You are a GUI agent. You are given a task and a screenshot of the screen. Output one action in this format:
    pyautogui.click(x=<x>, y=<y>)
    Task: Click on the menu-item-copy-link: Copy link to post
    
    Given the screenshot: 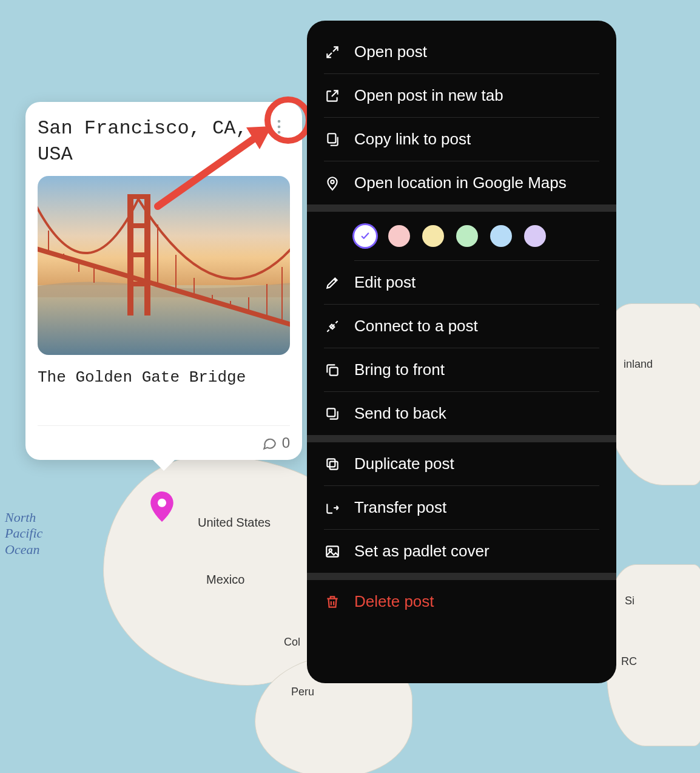 What is the action you would take?
    pyautogui.click(x=462, y=140)
    